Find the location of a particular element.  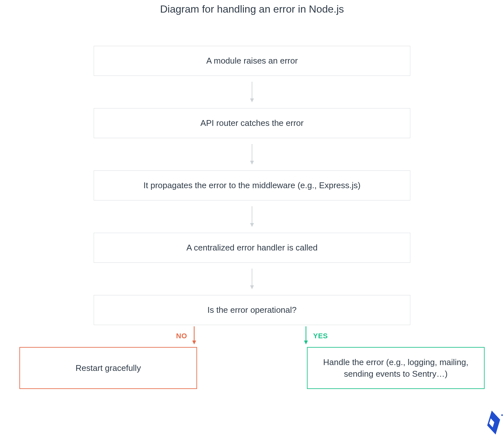

diagram-title: Diagram for handling an error in Node.js is located at coordinates (252, 9).